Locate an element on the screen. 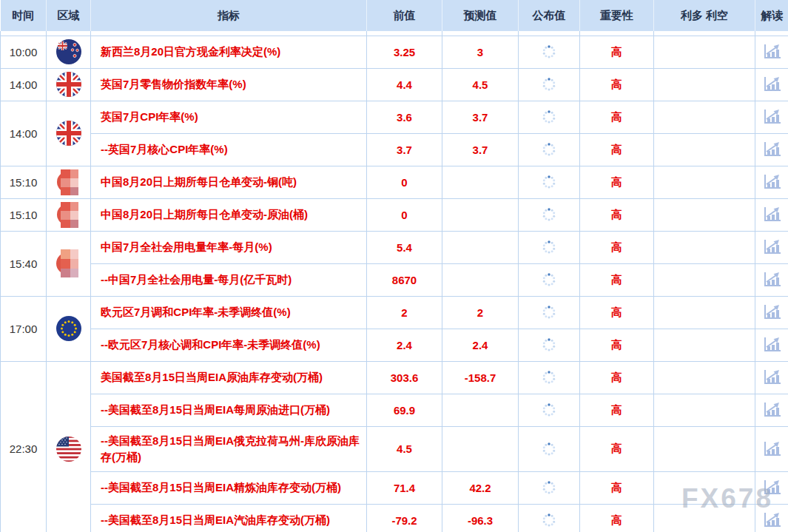 The height and width of the screenshot is (532, 788). indicator-cell: 新西兰8月20日官方现金利率决定(%) is located at coordinates (229, 52).